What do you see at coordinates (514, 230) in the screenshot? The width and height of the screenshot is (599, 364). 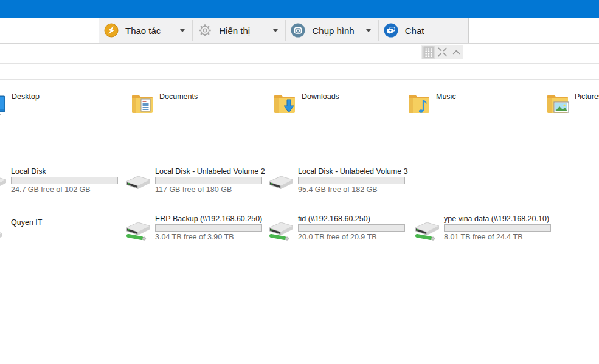 I see `network-tile-ype-vina-data: ype vina data (\\192.168.20.10) 8.01 TB …` at bounding box center [514, 230].